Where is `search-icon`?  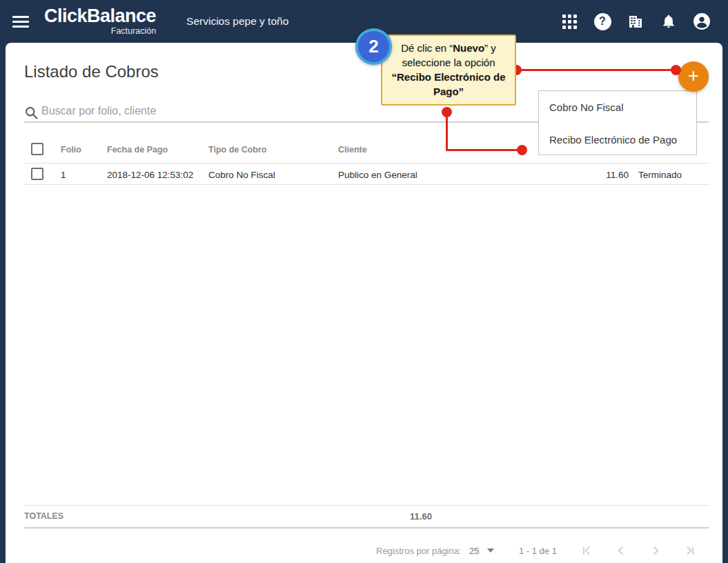 search-icon is located at coordinates (32, 113).